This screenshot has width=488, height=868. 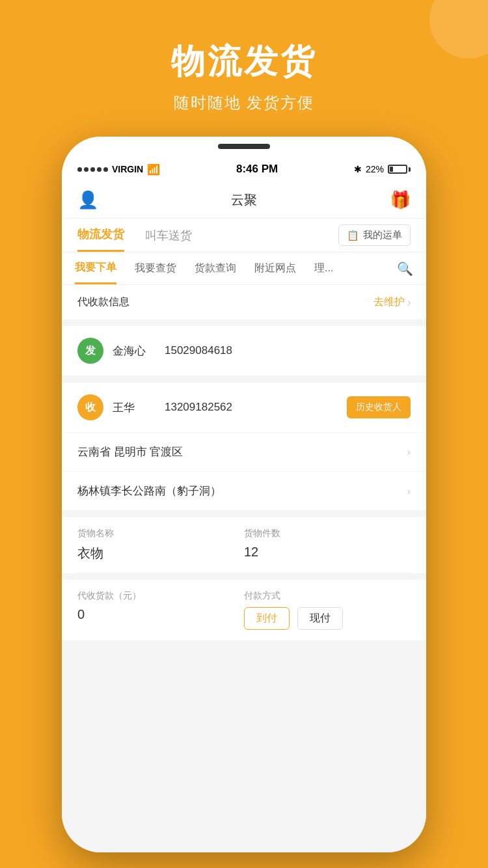 I want to click on sender-name: 金海心, so click(x=139, y=351).